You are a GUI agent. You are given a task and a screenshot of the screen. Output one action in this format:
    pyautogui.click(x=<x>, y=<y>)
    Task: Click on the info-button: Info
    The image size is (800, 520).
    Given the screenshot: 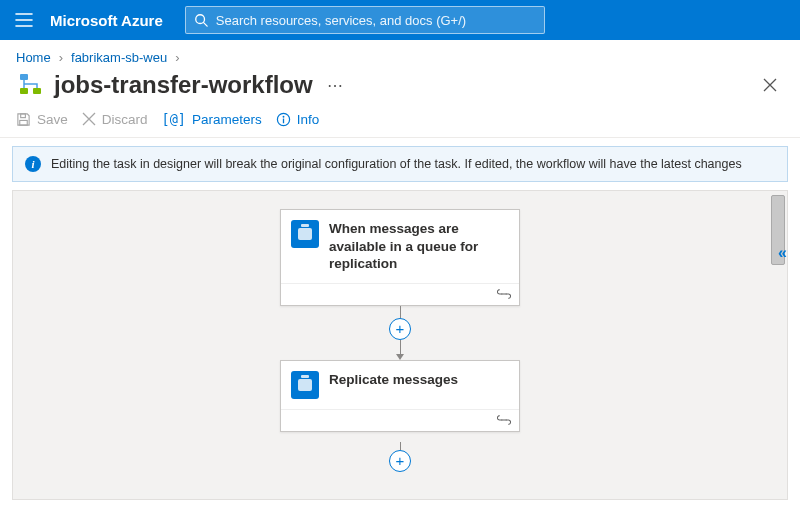 What is the action you would take?
    pyautogui.click(x=298, y=120)
    